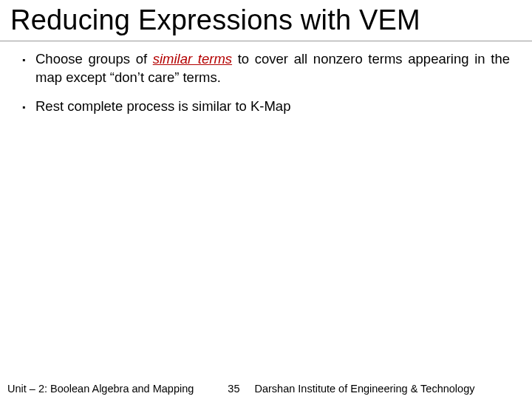 This screenshot has width=532, height=399. Describe the element at coordinates (192, 59) in the screenshot. I see `bullet-emph: similar terms` at that location.